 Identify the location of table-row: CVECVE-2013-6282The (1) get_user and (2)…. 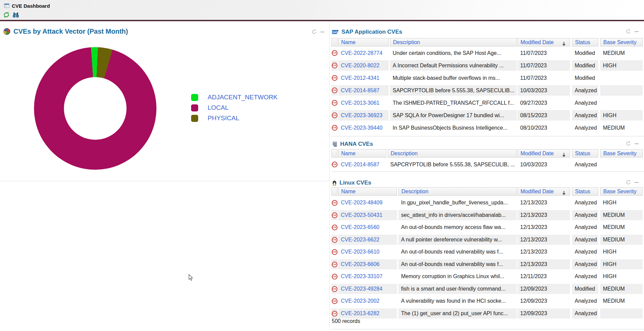
(487, 313).